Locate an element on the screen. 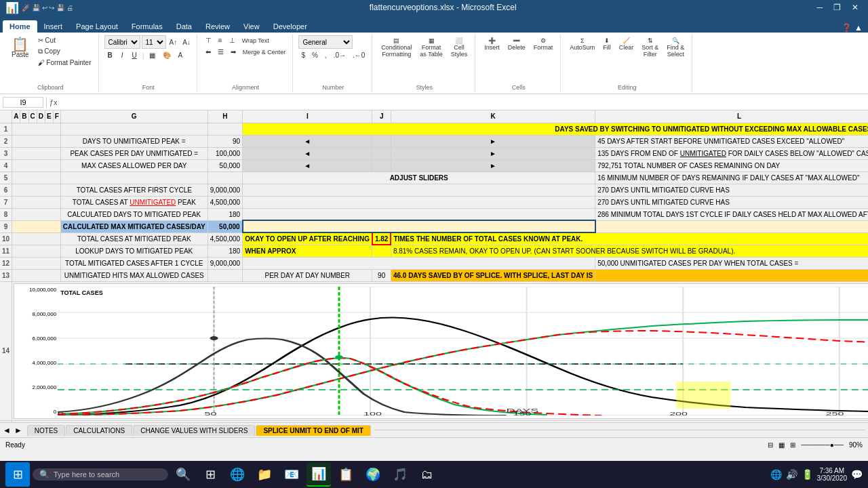 This screenshot has height=488, width=868. col-header-E: E is located at coordinates (50, 117).